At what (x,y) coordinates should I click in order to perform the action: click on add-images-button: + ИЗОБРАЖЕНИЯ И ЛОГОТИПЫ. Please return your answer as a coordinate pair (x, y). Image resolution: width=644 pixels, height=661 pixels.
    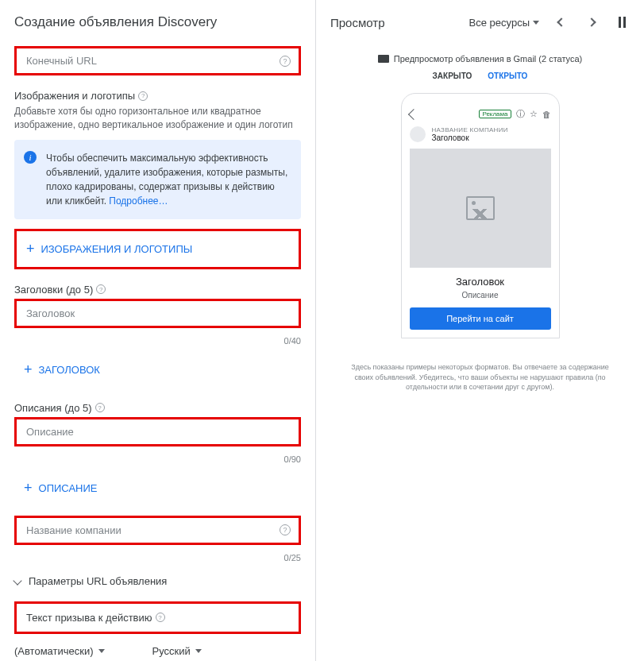
    Looking at the image, I should click on (157, 249).